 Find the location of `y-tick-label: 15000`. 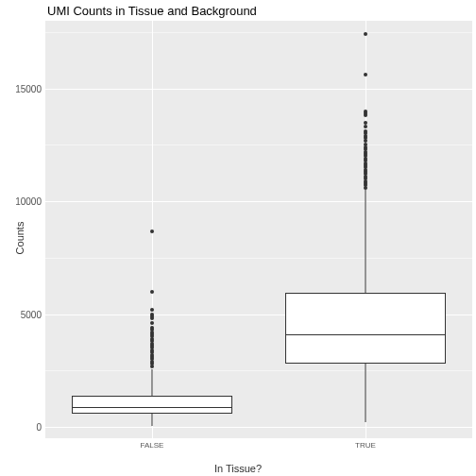

y-tick-label: 15000 is located at coordinates (28, 89).